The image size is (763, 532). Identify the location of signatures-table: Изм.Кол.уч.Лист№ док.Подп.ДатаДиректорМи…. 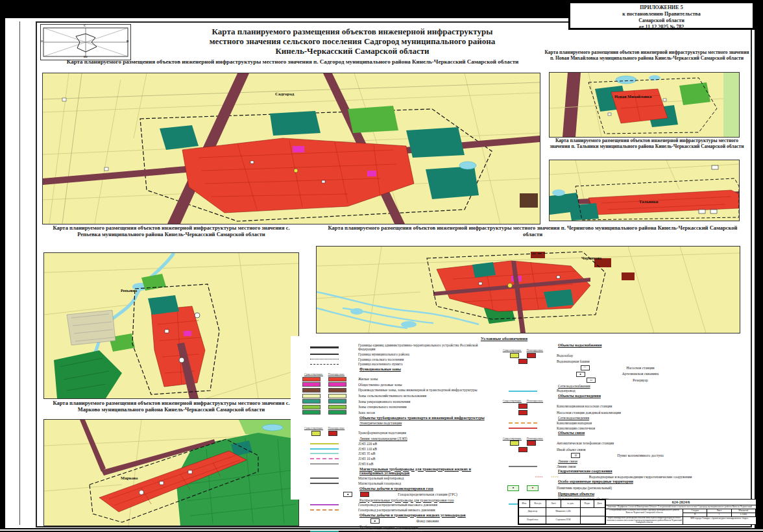
(562, 512).